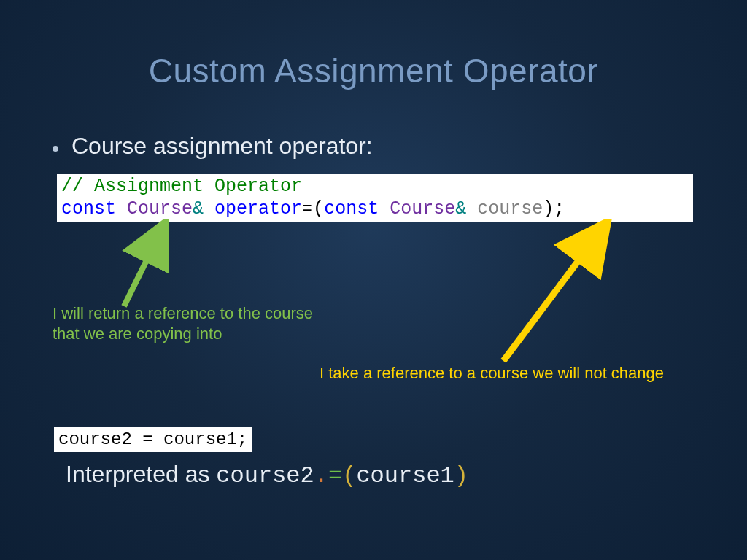  Describe the element at coordinates (265, 475) in the screenshot. I see `interp-course2: course2` at that location.